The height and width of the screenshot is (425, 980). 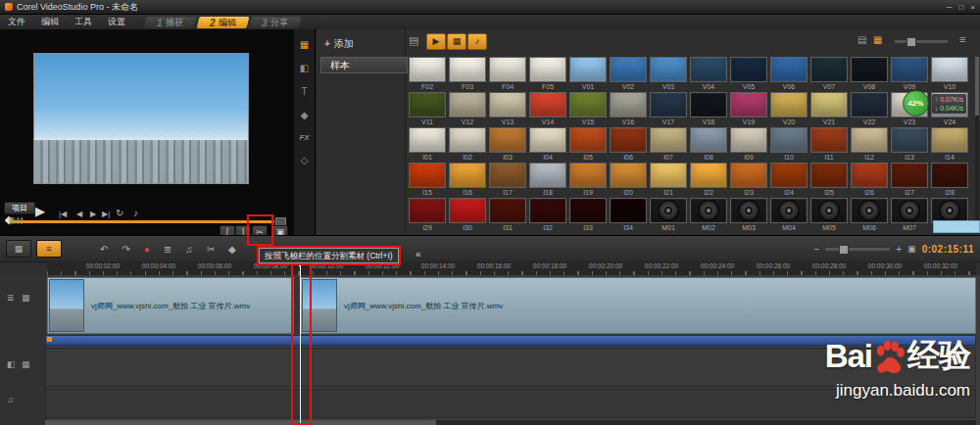 What do you see at coordinates (749, 215) in the screenshot?
I see `library-item-M03: M03` at bounding box center [749, 215].